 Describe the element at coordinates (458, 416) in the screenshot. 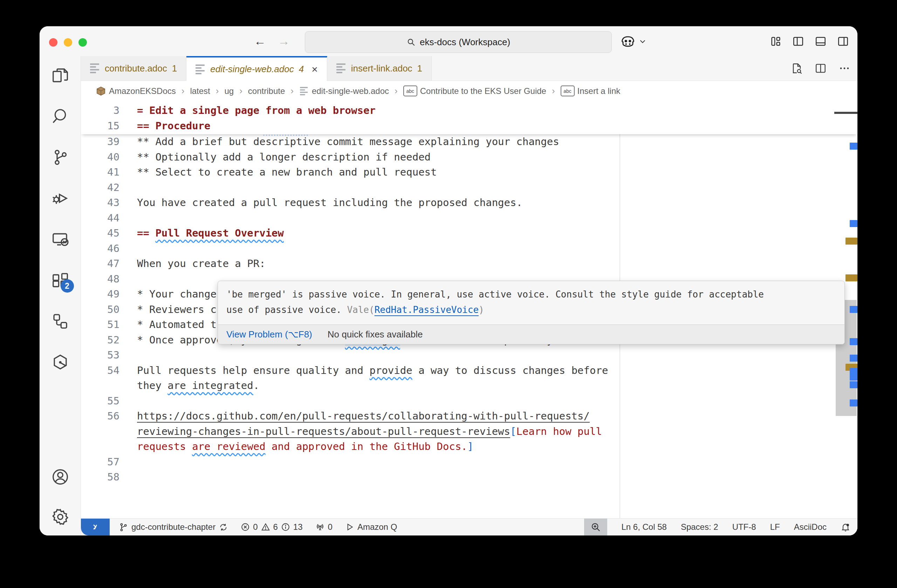

I see `code-line: 56https://docs.github.com/en/pull-reques…` at that location.